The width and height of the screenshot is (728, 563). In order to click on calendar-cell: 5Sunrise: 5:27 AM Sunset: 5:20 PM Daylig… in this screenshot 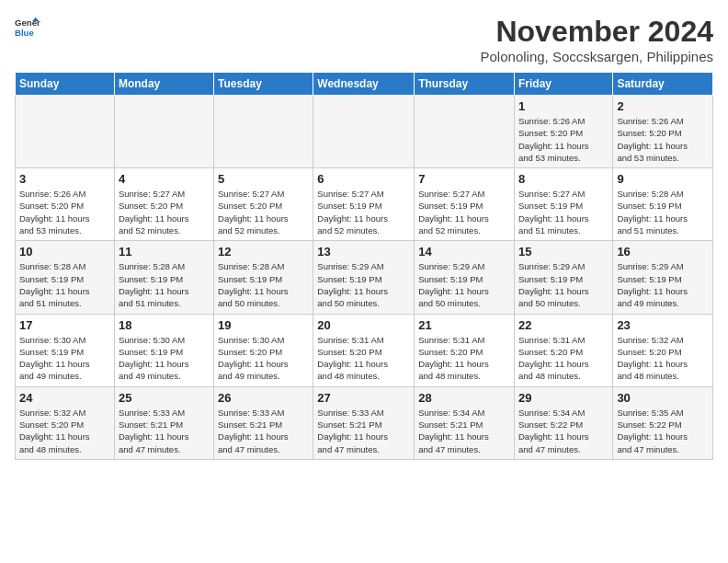, I will do `click(264, 204)`.